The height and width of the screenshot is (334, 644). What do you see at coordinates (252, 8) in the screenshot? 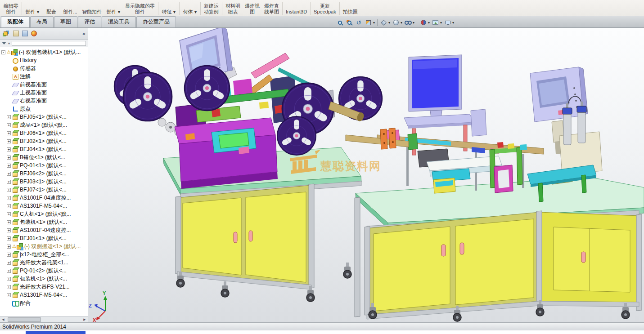
I see `ribbon-button: 爆炸视图` at bounding box center [252, 8].